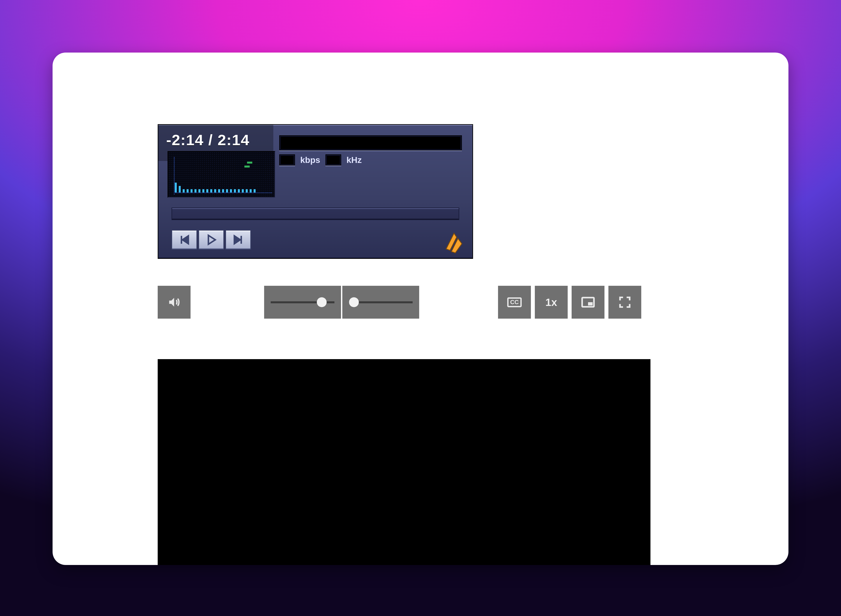  Describe the element at coordinates (211, 240) in the screenshot. I see `play-button` at that location.